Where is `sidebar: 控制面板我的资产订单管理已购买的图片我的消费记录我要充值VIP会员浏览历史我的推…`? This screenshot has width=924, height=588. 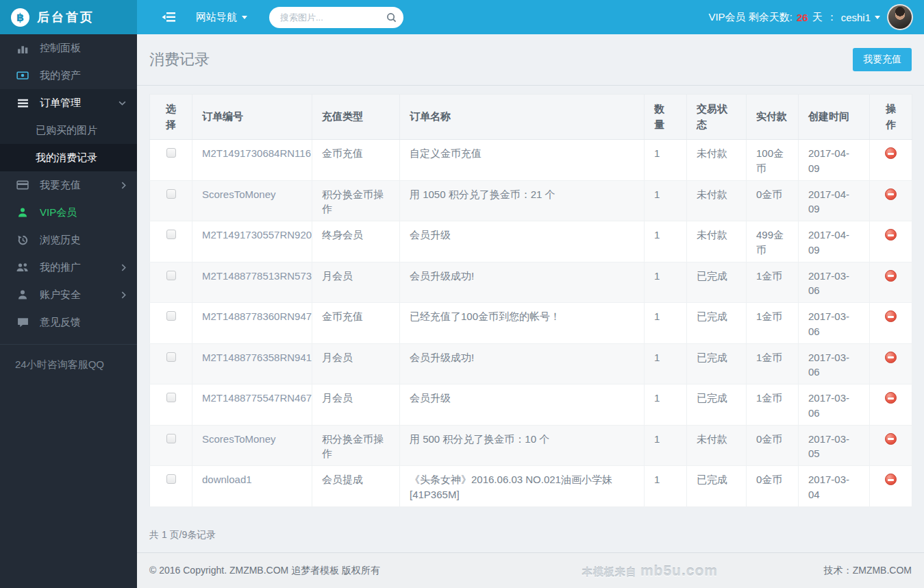
sidebar: 控制面板我的资产订单管理已购买的图片我的消费记录我要充值VIP会员浏览历史我的推… is located at coordinates (68, 311).